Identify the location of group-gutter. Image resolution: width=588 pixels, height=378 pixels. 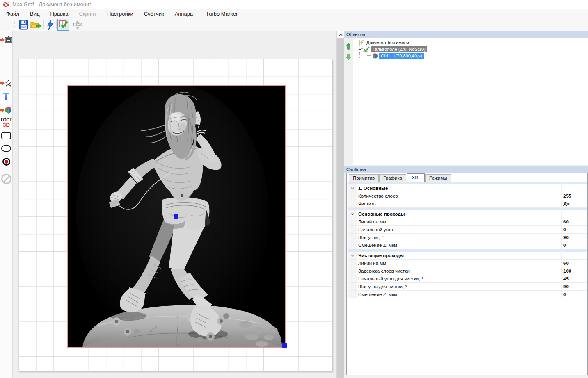
(353, 188).